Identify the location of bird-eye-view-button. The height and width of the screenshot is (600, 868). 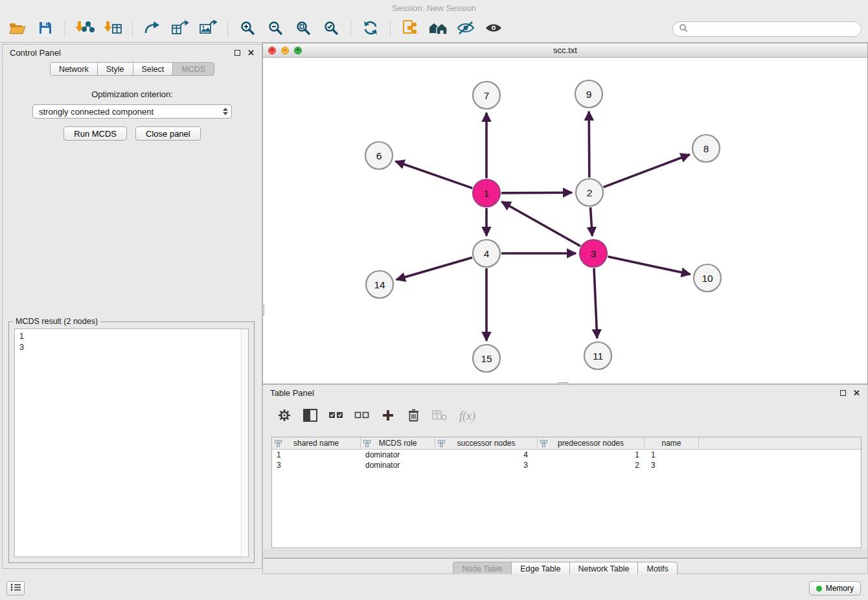
(494, 29).